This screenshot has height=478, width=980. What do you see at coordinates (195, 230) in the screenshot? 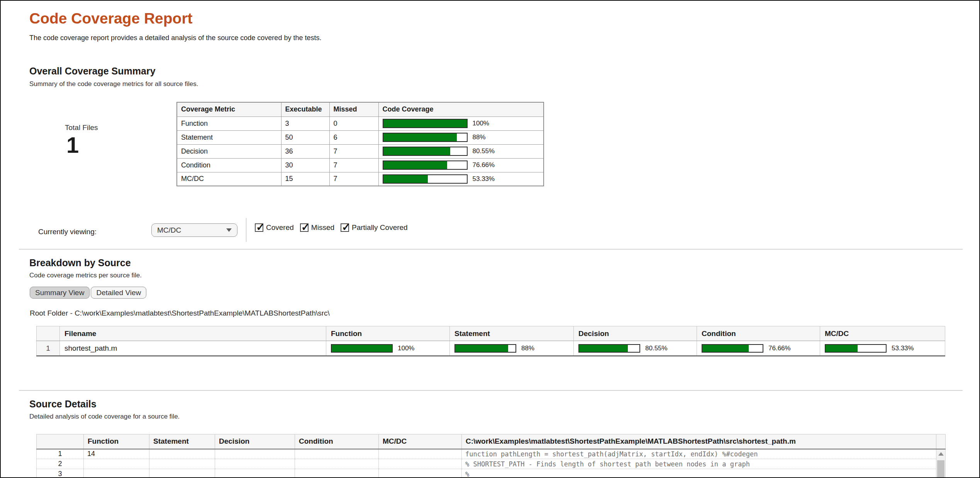
I see `metric-dropdown: MC/DC` at bounding box center [195, 230].